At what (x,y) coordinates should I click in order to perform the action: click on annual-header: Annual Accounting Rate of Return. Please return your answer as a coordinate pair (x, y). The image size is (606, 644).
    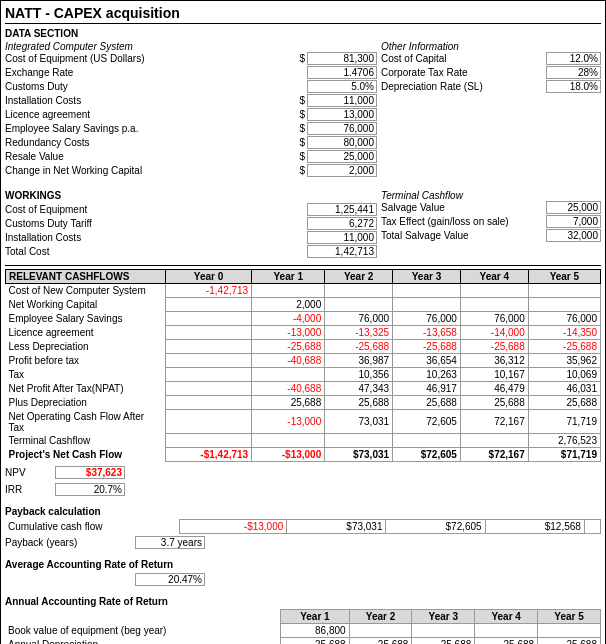
    Looking at the image, I should click on (303, 602).